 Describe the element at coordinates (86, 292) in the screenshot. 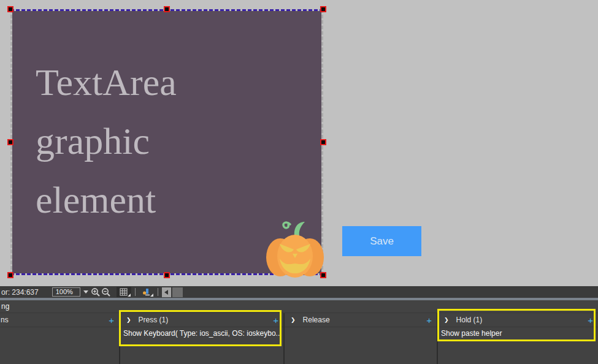

I see `zoom-dropdown-button` at that location.